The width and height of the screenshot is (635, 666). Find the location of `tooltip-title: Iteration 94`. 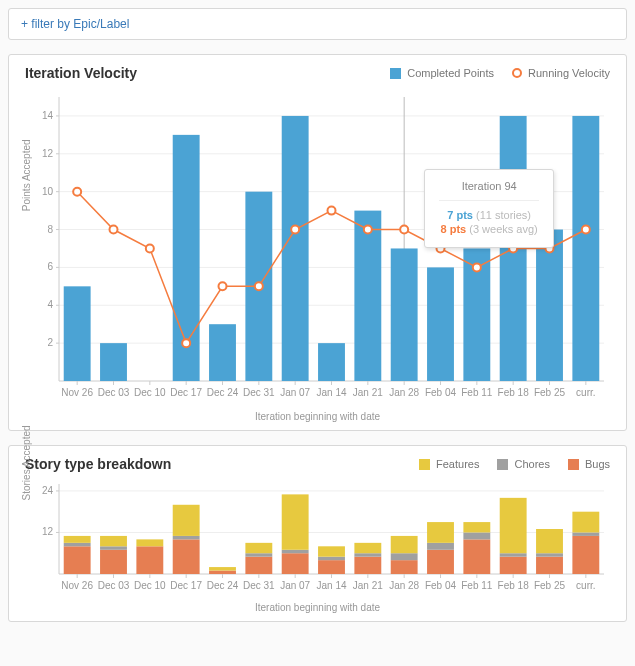

tooltip-title: Iteration 94 is located at coordinates (489, 186).